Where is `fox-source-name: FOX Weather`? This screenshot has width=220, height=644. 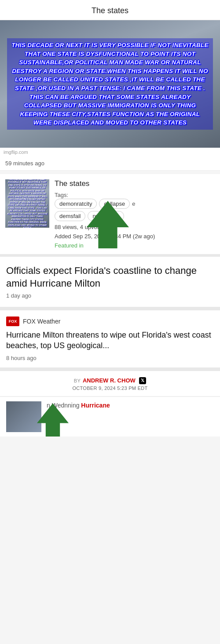 fox-source-name: FOX Weather is located at coordinates (41, 321).